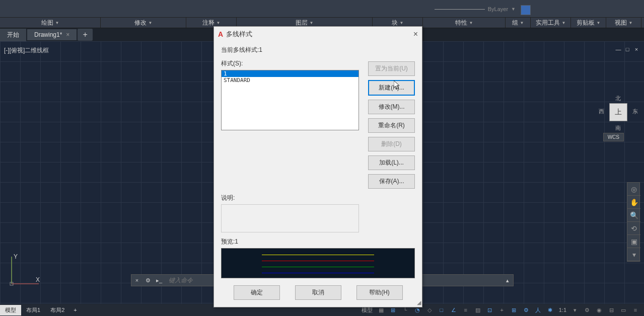 The width and height of the screenshot is (644, 316). Describe the element at coordinates (475, 9) in the screenshot. I see `bylayer-selector: ByLayer ▼` at that location.